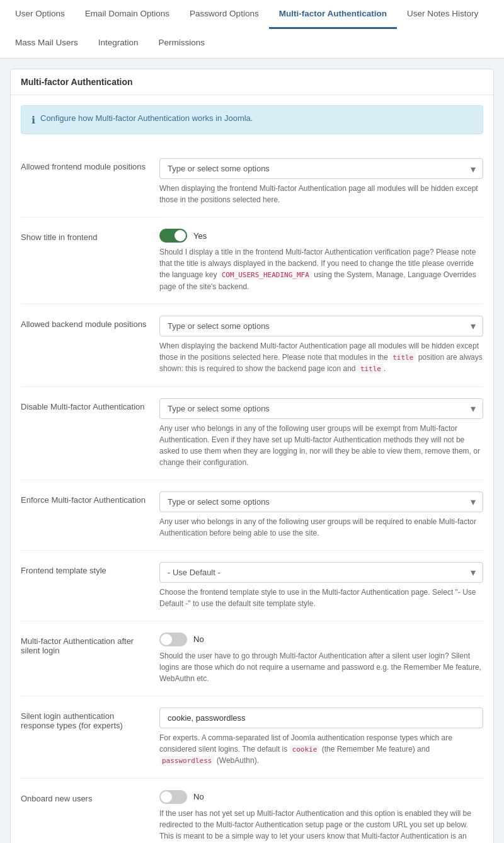 The width and height of the screenshot is (504, 843). I want to click on tab-integration: Integration, so click(118, 43).